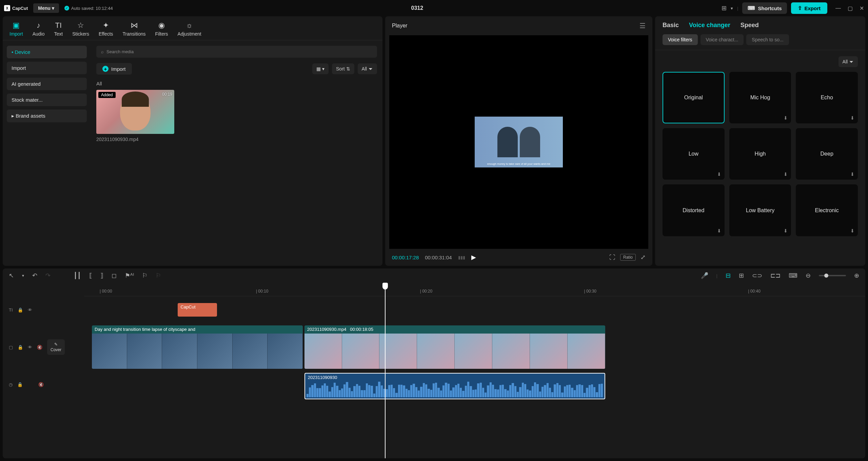  Describe the element at coordinates (48, 276) in the screenshot. I see `redo-button: ↷` at that location.